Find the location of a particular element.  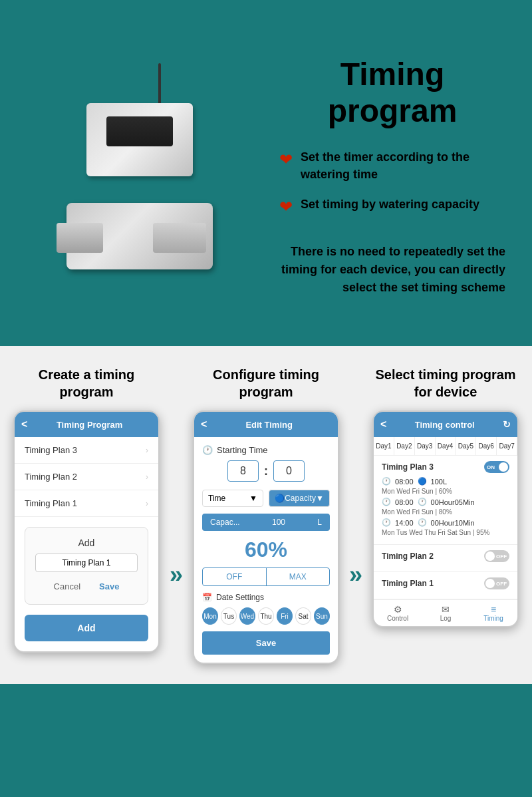

plan2-header: Timing Plan 2 OFF is located at coordinates (446, 556).